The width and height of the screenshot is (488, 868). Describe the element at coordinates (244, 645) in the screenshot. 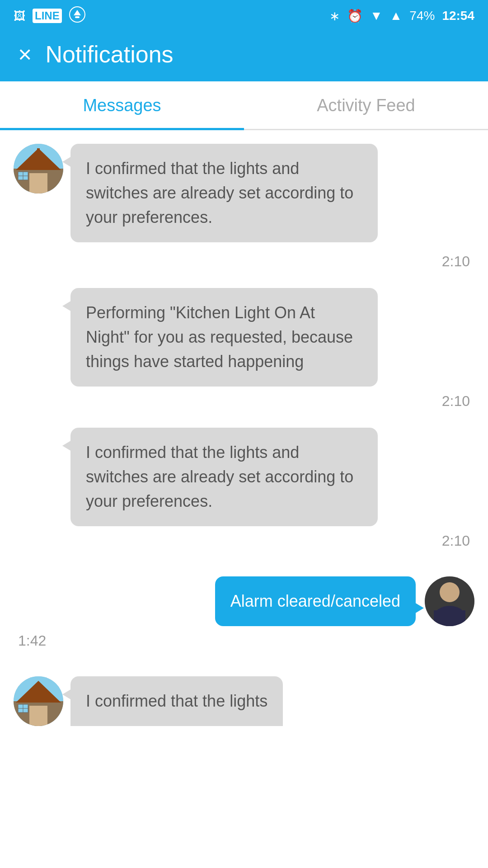

I see `message-timestamp: 1:42` at that location.